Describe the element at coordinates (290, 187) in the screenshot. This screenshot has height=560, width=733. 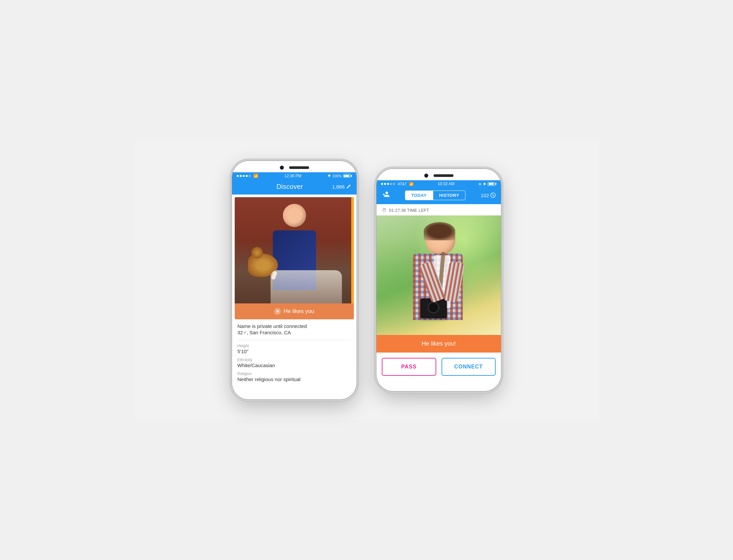
I see `app-title-1: Discover` at that location.